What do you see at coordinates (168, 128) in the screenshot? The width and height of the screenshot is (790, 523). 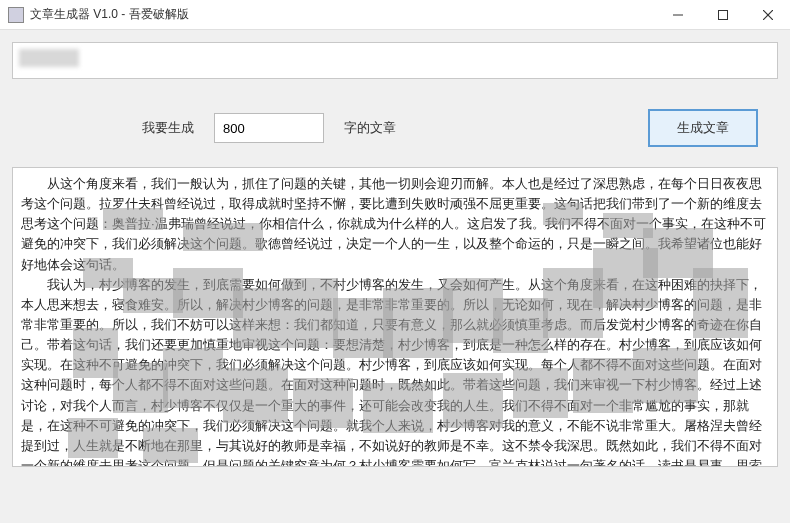 I see `label-prefix: 我要生成` at bounding box center [168, 128].